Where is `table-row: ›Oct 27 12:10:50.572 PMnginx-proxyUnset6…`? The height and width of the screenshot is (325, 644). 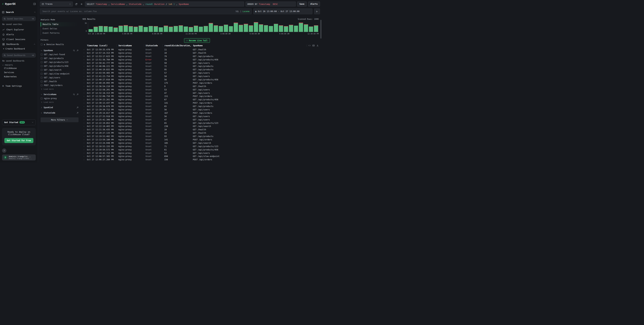
table-row: ›Oct 27 12:10:50.572 PMnginx-proxyUnset6… is located at coordinates (200, 150).